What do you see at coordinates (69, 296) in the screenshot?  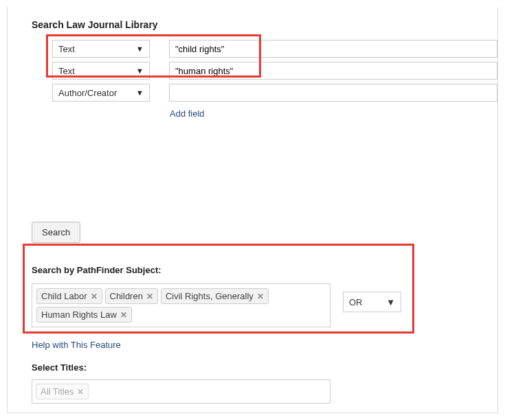 I see `pathfinder-tag: Child Labor ✕` at bounding box center [69, 296].